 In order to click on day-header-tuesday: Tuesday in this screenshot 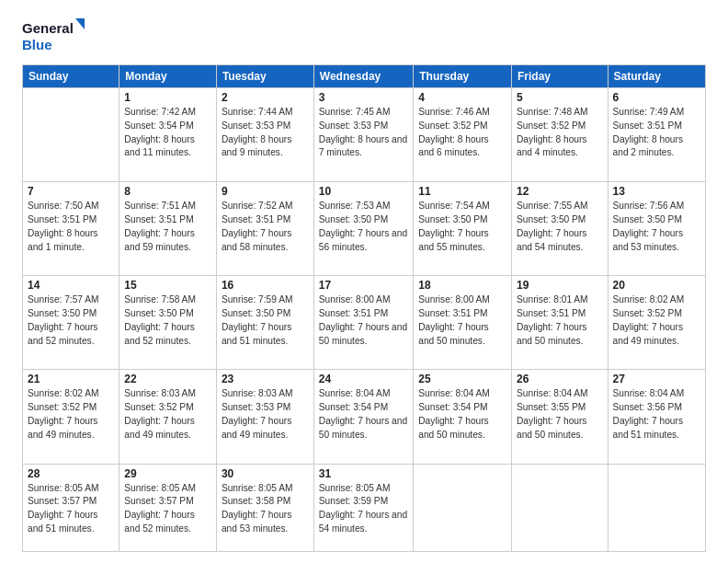, I will do `click(265, 77)`.